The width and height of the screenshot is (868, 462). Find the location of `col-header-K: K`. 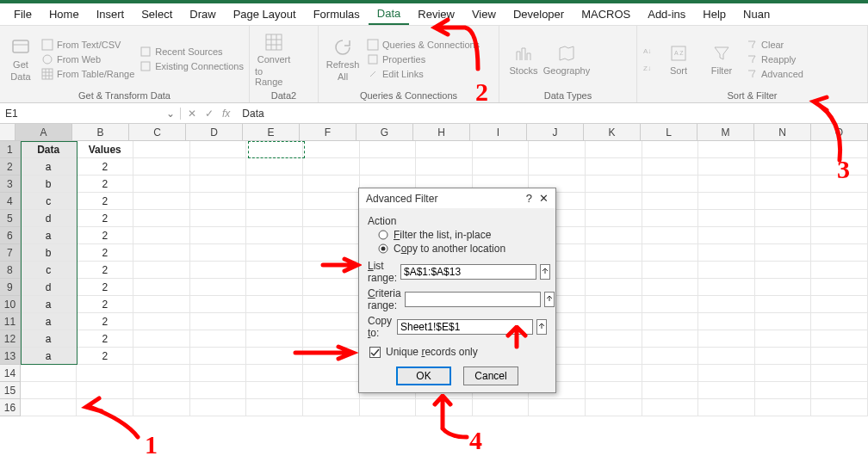

col-header-K: K is located at coordinates (612, 132).